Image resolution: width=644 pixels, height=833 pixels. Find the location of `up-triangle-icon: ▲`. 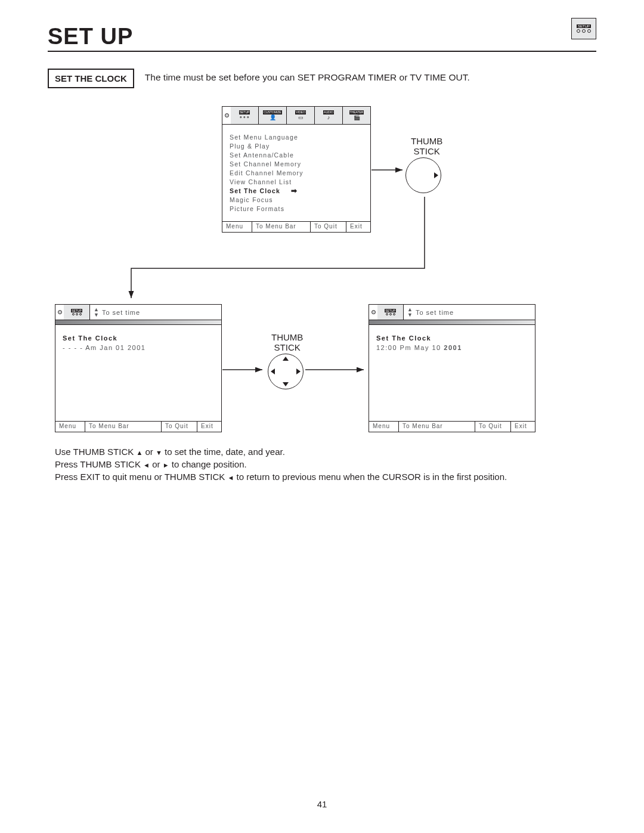

up-triangle-icon: ▲ is located at coordinates (140, 453).